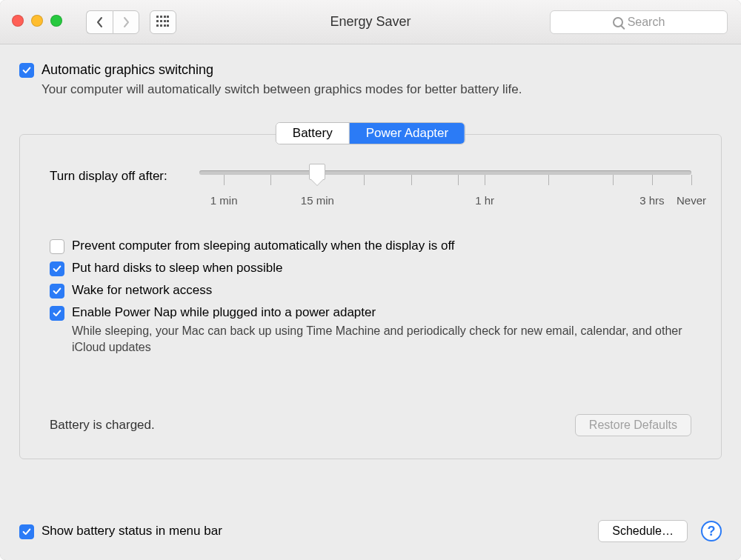 The image size is (741, 560). Describe the element at coordinates (445, 201) in the screenshot. I see `slider-tick-labels: 1 min 15 min 1 hr 3 hrs Never` at that location.